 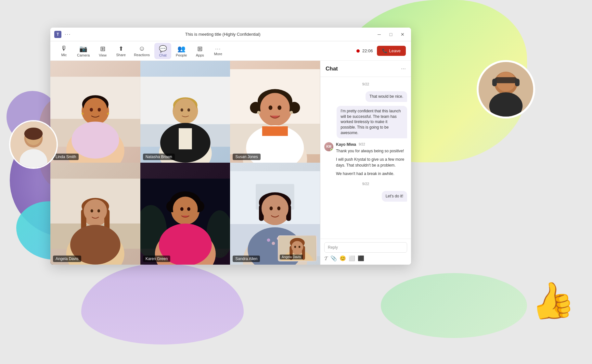 What do you see at coordinates (121, 51) in the screenshot?
I see `share-button: ⬆ Share` at bounding box center [121, 51].